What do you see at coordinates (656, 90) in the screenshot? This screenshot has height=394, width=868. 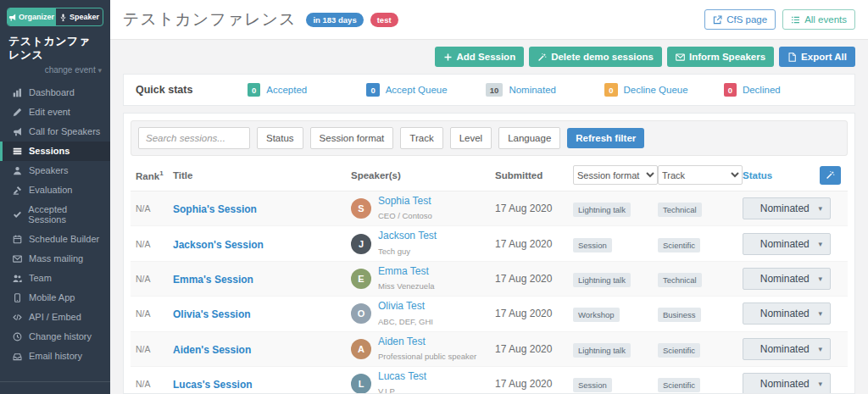 I see `stat-label-link: Decline Queue` at bounding box center [656, 90].